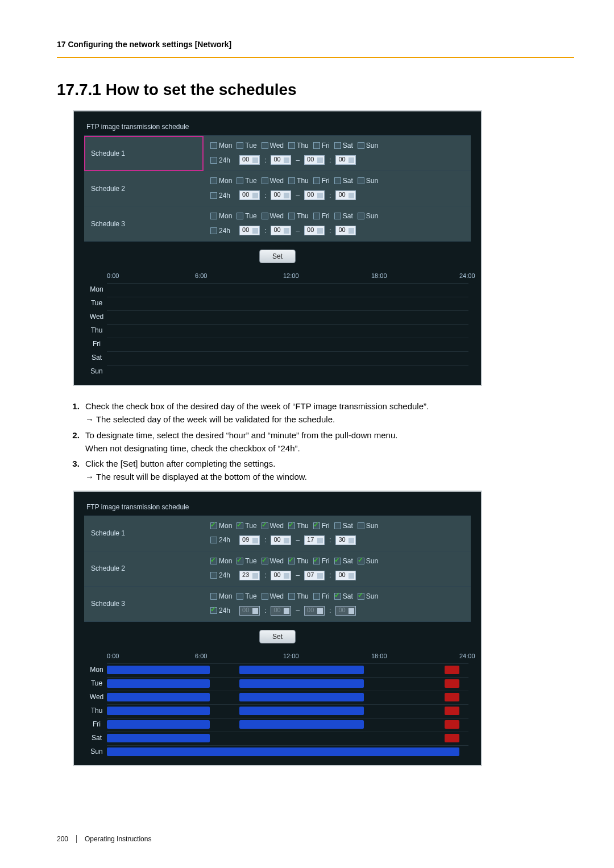 The image size is (614, 868). I want to click on select-minute-end: 30, so click(346, 540).